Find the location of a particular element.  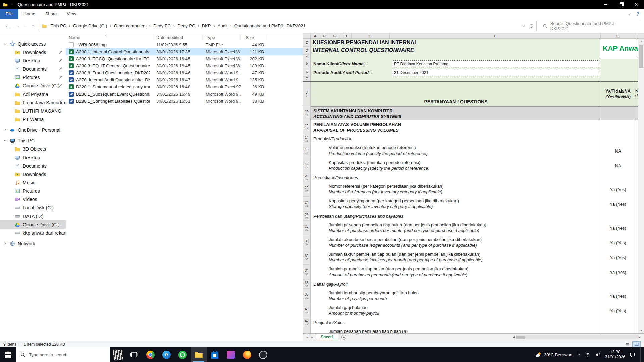

chrome-taskbar-button is located at coordinates (150, 355).